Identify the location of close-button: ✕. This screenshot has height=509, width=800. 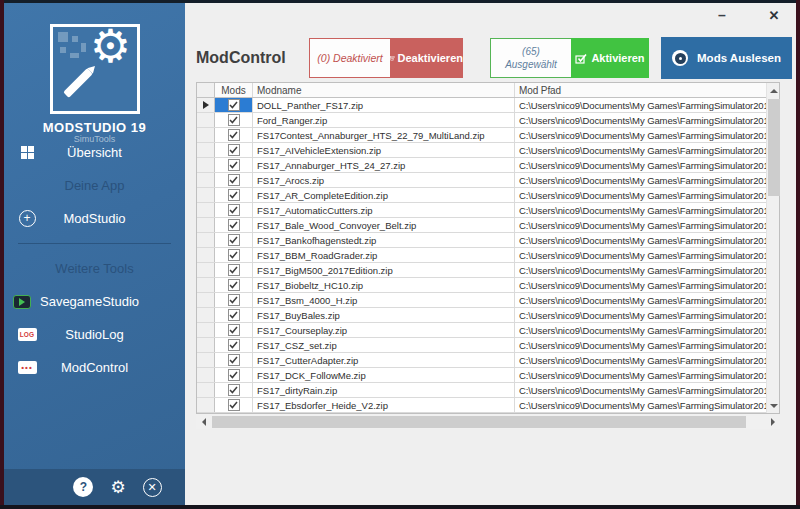
(774, 15).